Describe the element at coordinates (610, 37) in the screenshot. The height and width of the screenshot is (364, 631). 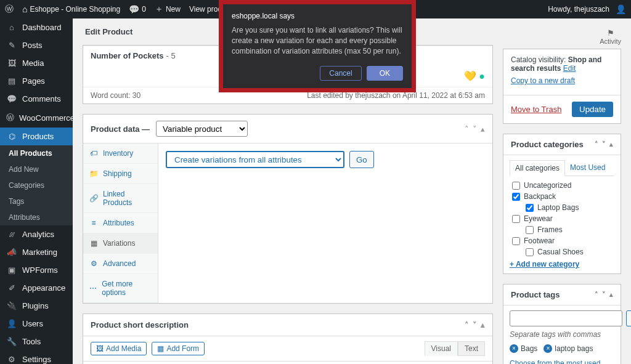
I see `activity-button: ⚑ Activity` at that location.